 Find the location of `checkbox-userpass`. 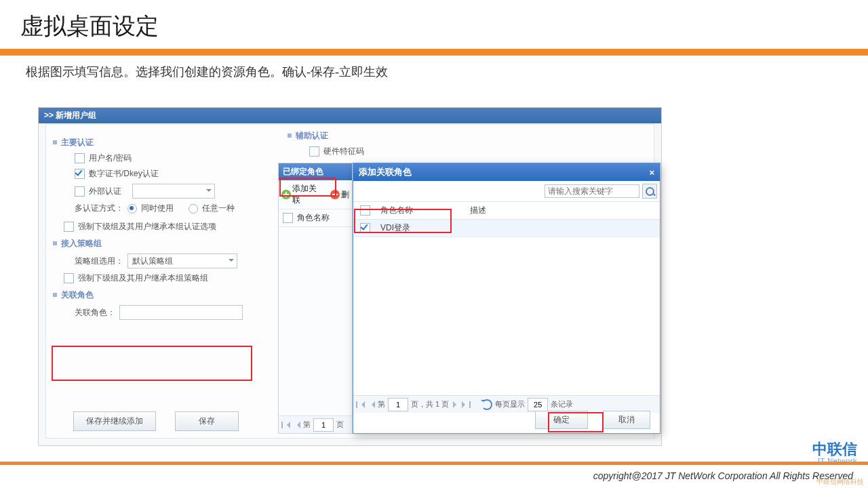

checkbox-userpass is located at coordinates (80, 159).